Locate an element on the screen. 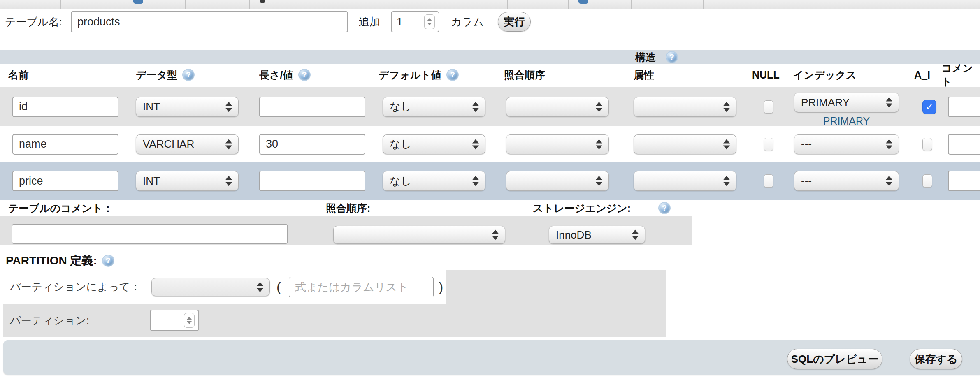  save-button: 保存する is located at coordinates (936, 359).